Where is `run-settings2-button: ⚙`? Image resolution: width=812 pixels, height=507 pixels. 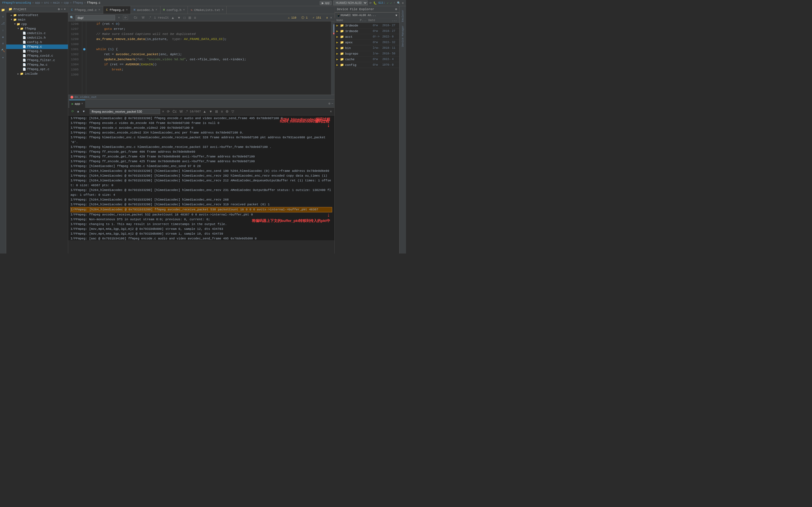
run-settings2-button: ⚙ is located at coordinates (227, 111).